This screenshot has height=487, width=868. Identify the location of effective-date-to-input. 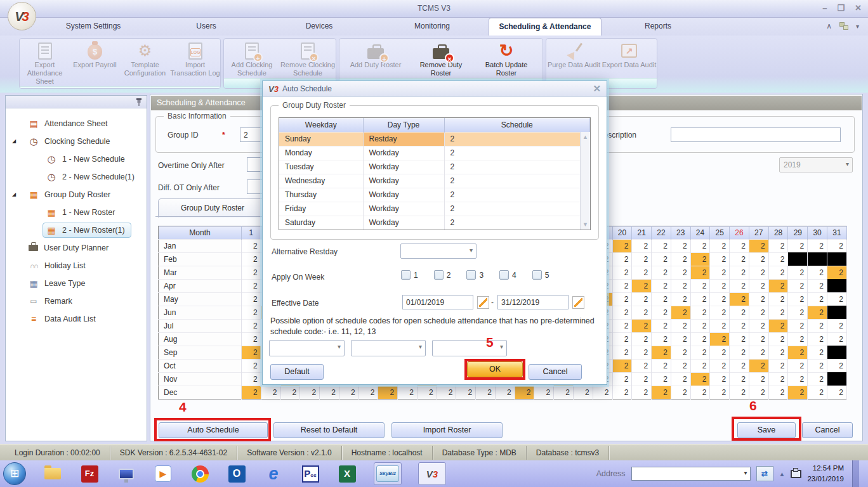
(533, 302).